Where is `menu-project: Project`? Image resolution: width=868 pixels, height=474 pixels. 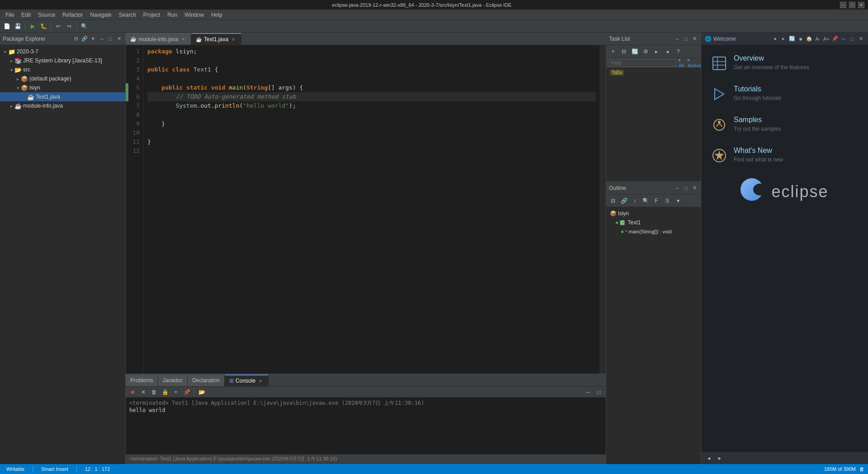 menu-project: Project is located at coordinates (152, 15).